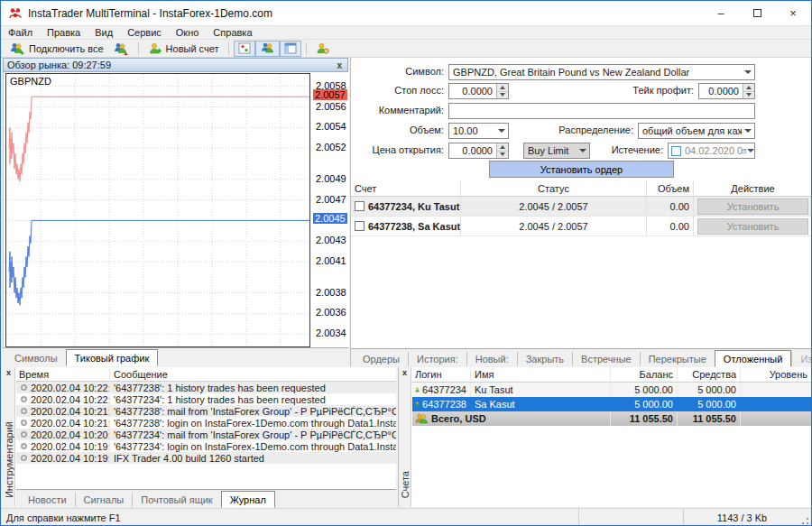 The width and height of the screenshot is (812, 526). What do you see at coordinates (104, 32) in the screenshot?
I see `menu-view: Вид` at bounding box center [104, 32].